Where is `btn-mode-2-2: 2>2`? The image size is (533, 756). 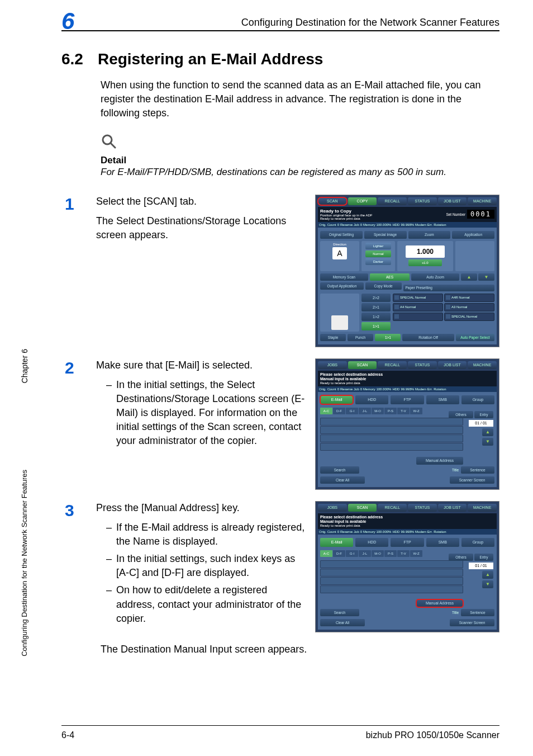
btn-mode-2-2: 2>2 is located at coordinates (376, 297).